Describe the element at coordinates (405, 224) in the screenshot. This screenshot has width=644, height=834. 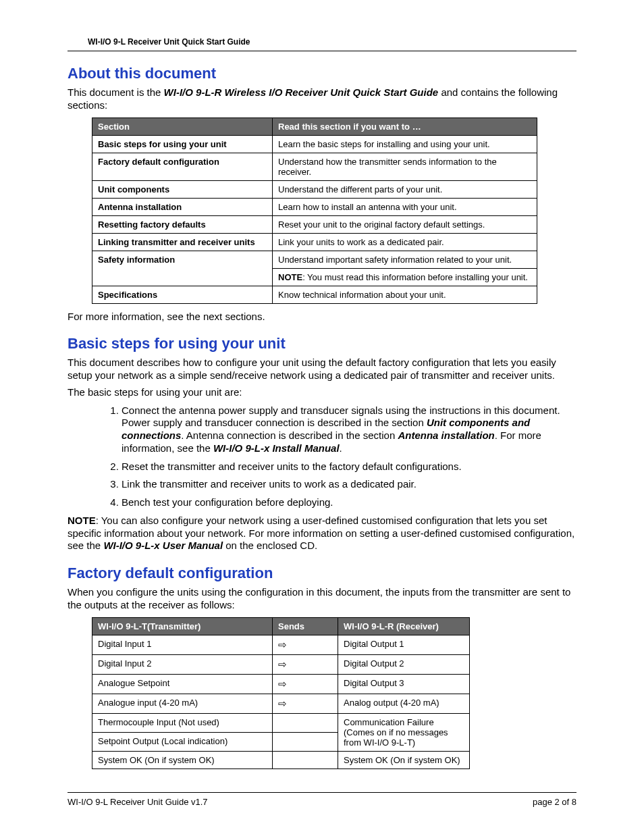
I see `cell-desc: Reset your unit to the original factory …` at that location.